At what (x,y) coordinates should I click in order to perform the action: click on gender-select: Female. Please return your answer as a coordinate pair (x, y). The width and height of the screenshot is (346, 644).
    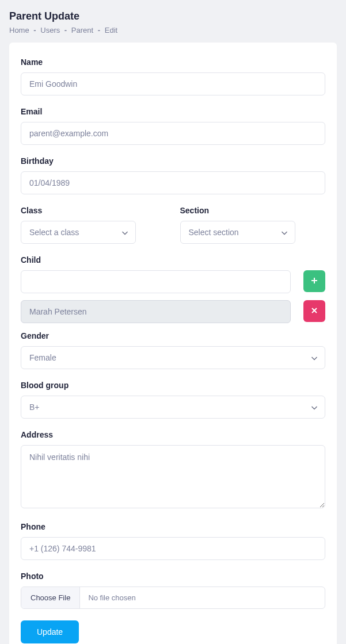
    Looking at the image, I should click on (173, 358).